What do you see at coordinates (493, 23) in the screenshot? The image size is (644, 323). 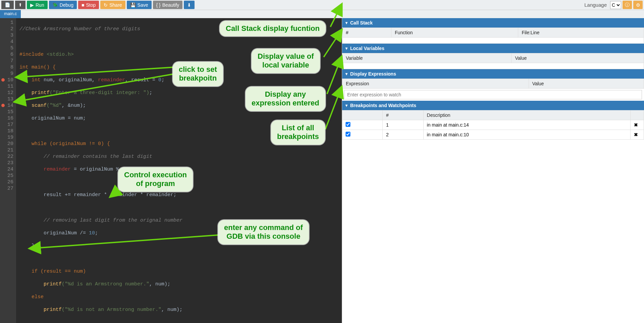 I see `panel-header-callstack: ▾Call Stack` at bounding box center [493, 23].